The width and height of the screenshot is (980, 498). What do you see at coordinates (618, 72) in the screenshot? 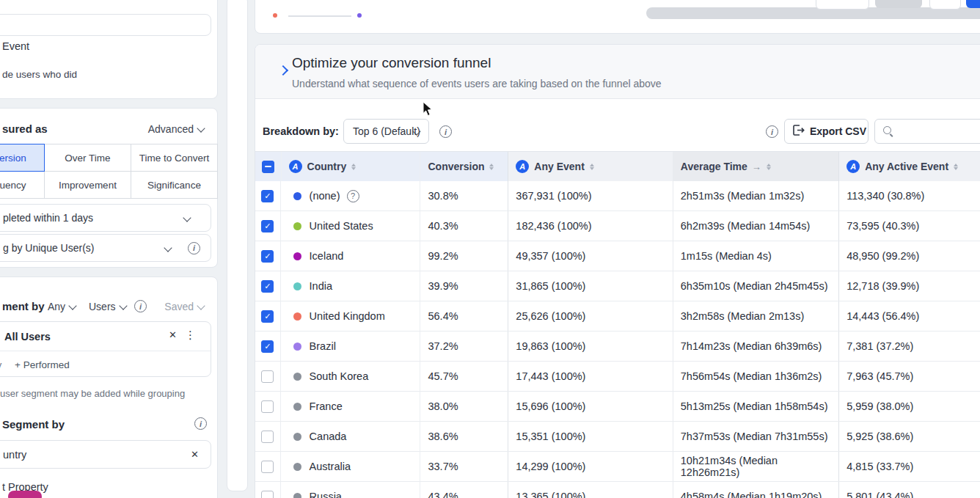
I see `optimize-banner: Optimize your conversion funnel Understa…` at bounding box center [618, 72].